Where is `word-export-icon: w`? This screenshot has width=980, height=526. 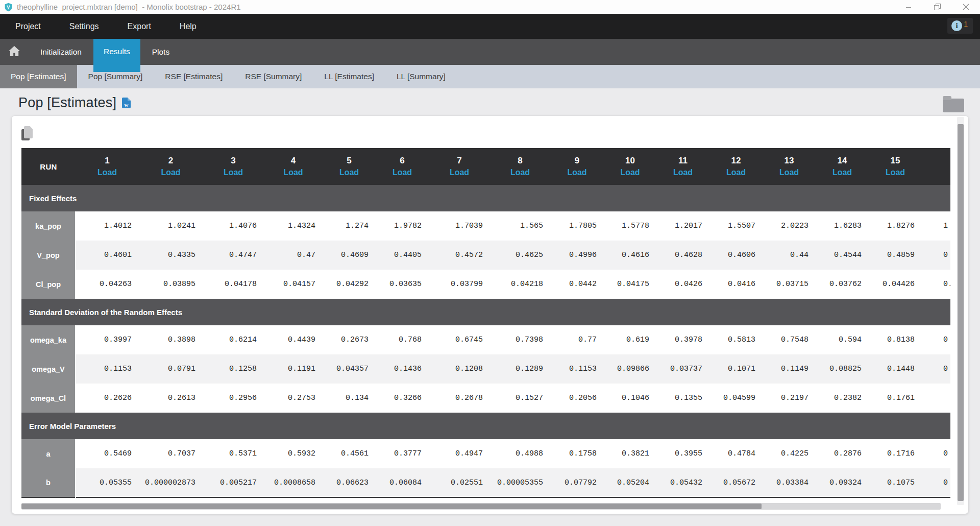 word-export-icon: w is located at coordinates (127, 103).